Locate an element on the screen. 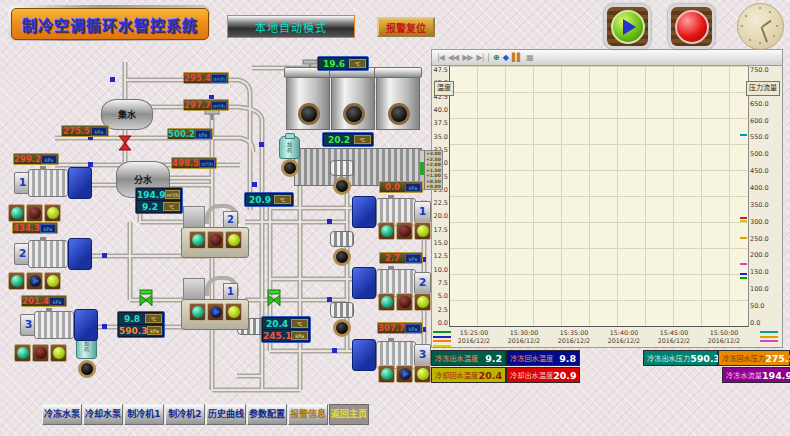 Image resolution: width=790 pixels, height=436 pixels. nav-alarm-info: 报警信息 is located at coordinates (308, 414).